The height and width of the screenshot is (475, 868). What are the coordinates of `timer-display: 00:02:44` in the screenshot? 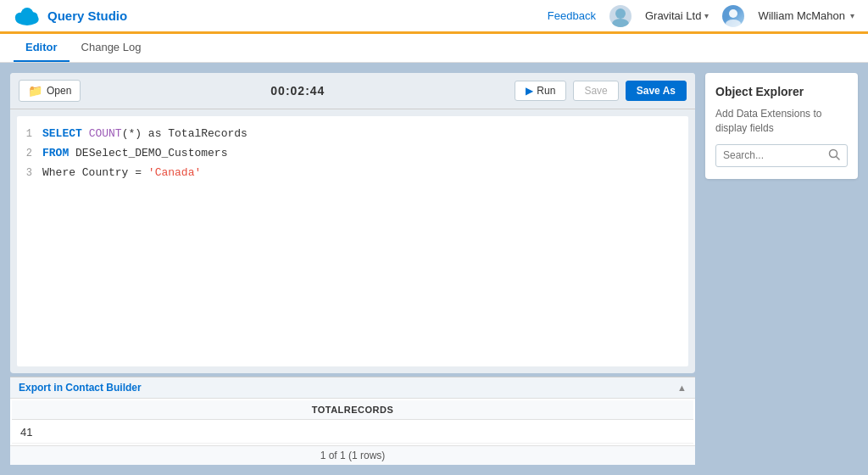 It's located at (298, 91).